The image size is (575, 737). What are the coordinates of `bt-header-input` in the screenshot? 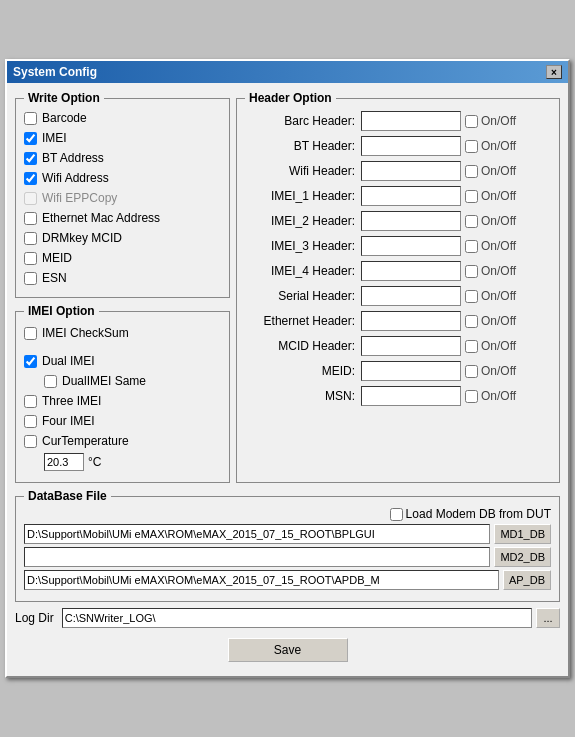 It's located at (411, 146).